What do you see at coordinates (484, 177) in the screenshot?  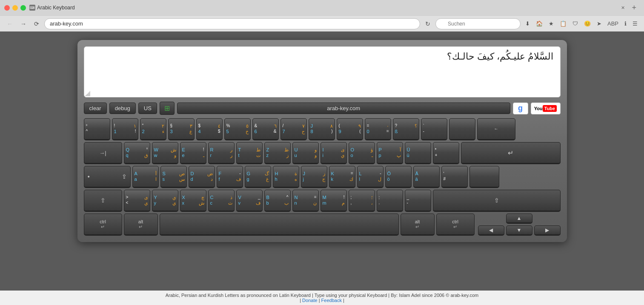 I see `key-blank2` at bounding box center [484, 177].